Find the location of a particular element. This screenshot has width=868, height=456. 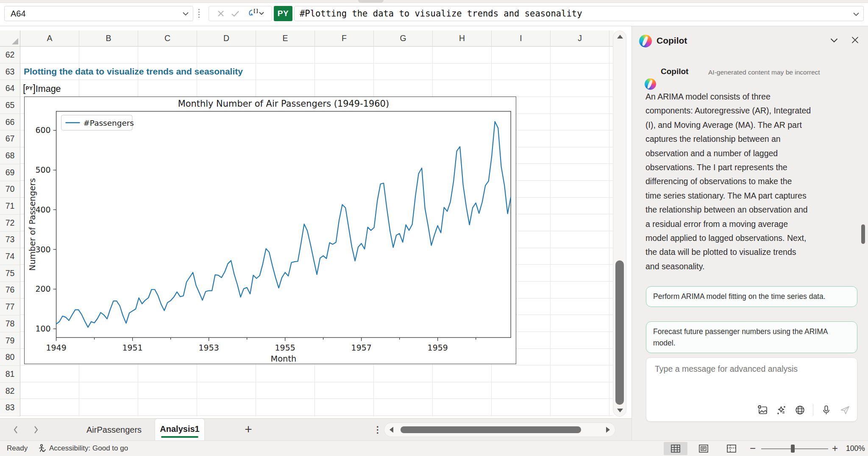

row-header-66: 66 is located at coordinates (10, 122).